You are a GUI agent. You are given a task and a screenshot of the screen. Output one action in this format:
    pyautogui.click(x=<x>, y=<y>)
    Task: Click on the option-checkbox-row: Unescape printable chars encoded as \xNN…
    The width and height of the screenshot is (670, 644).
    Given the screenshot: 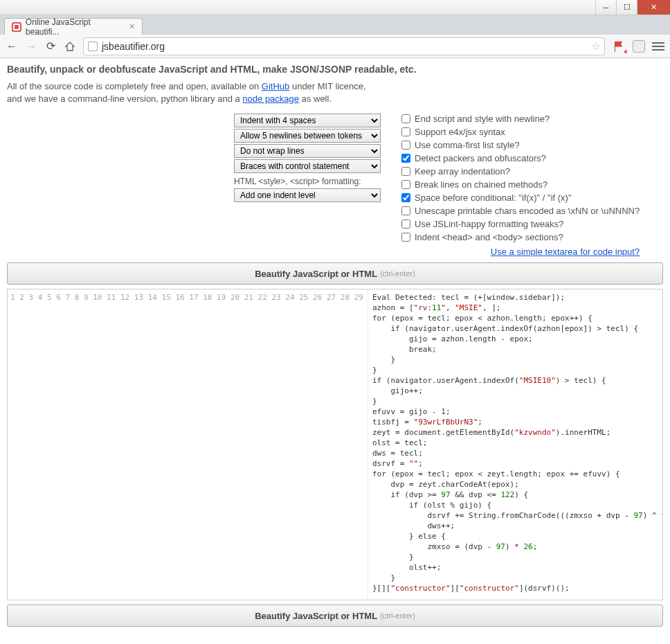 What is the action you would take?
    pyautogui.click(x=520, y=211)
    